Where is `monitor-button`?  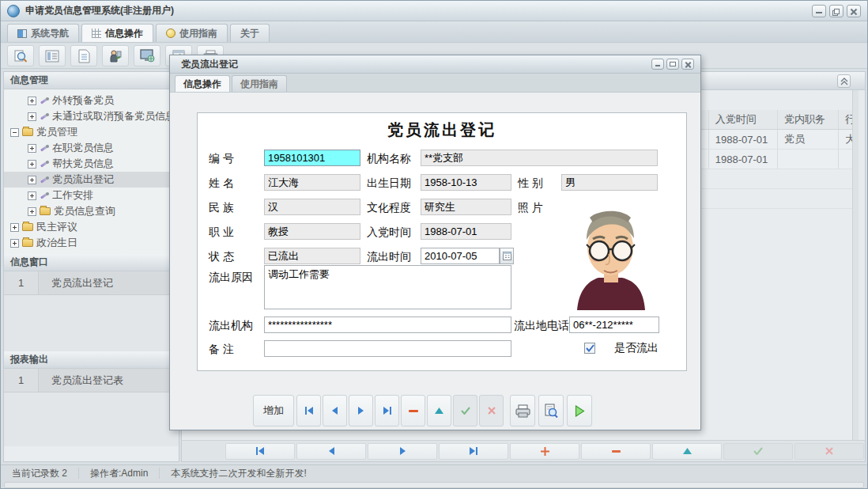
monitor-button is located at coordinates (147, 55).